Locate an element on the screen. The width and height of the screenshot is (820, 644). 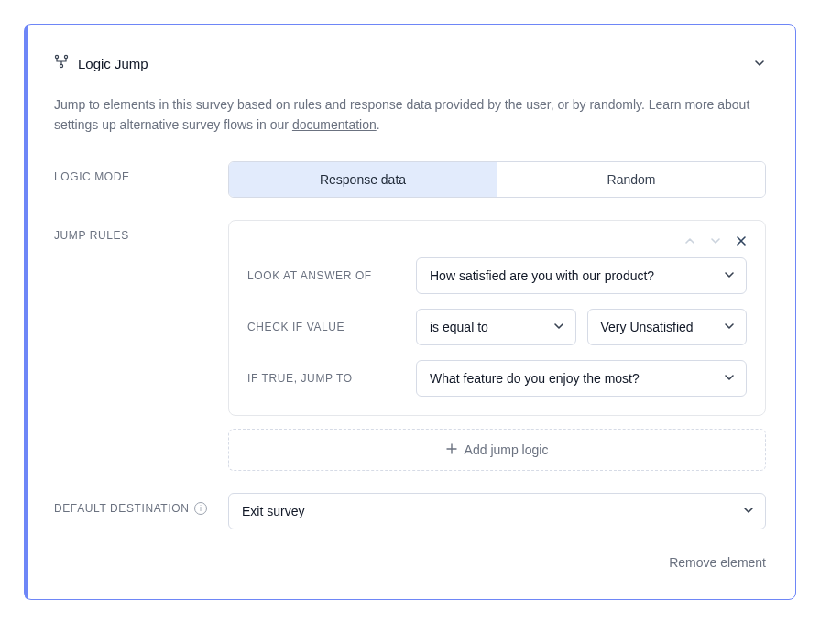
add-jump-logic-label: Add jump logic is located at coordinates (507, 450).